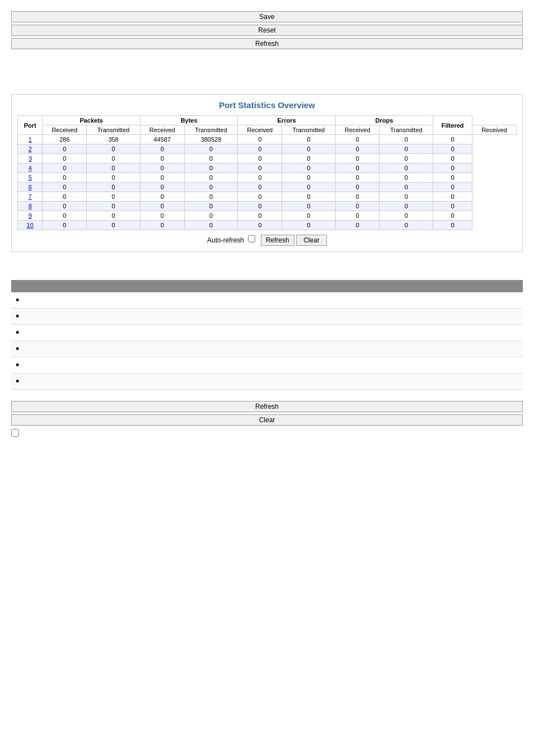 This screenshot has width=534, height=756. What do you see at coordinates (267, 413) in the screenshot?
I see `bottom-buttons-group: Refresh Clear` at bounding box center [267, 413].